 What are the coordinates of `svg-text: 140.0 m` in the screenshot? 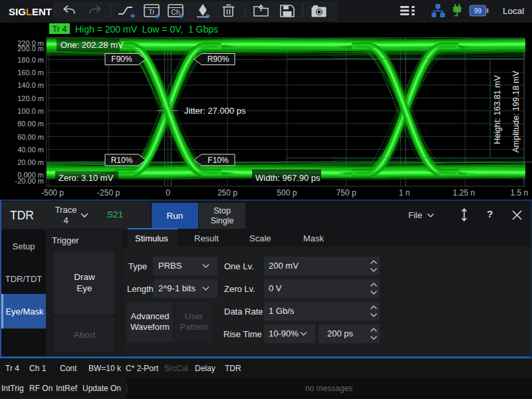 It's located at (31, 85).